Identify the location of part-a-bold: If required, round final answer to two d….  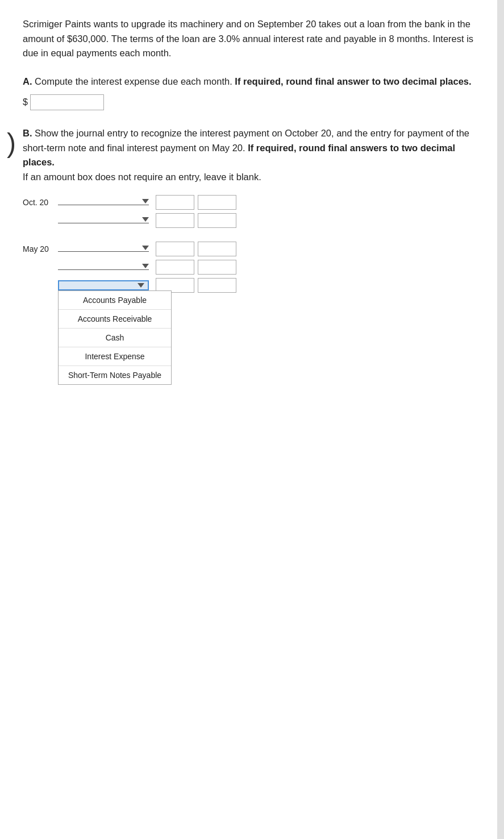
(353, 81).